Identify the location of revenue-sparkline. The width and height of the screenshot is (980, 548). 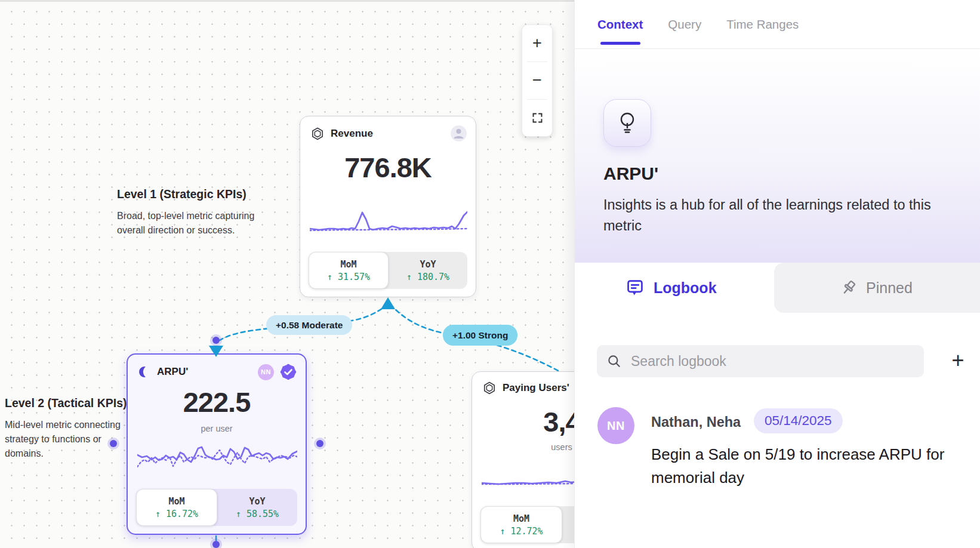
(389, 221).